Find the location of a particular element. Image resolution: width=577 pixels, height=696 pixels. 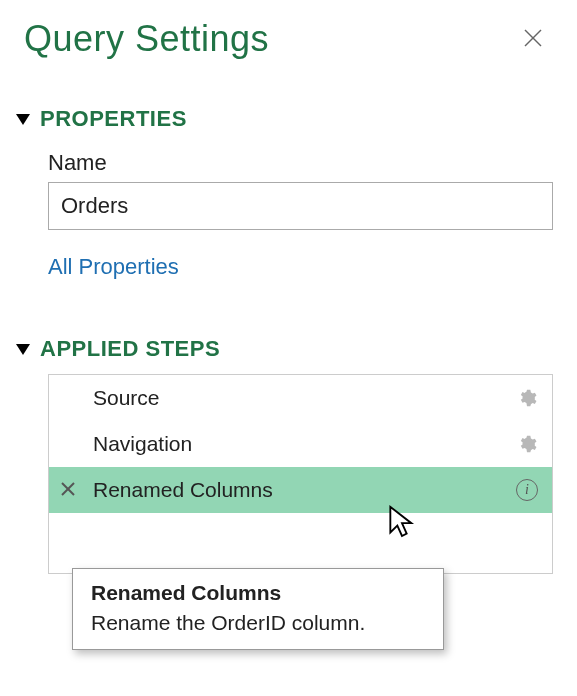

close-icon is located at coordinates (533, 39).